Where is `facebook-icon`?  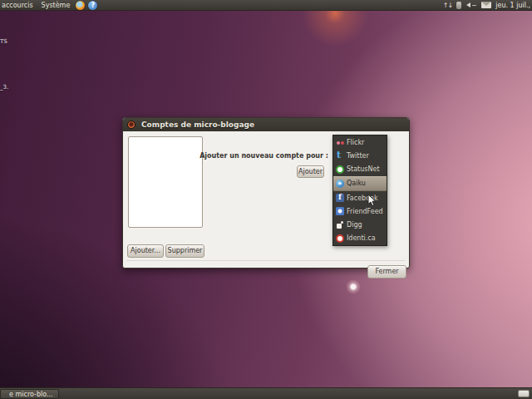
facebook-icon is located at coordinates (340, 198).